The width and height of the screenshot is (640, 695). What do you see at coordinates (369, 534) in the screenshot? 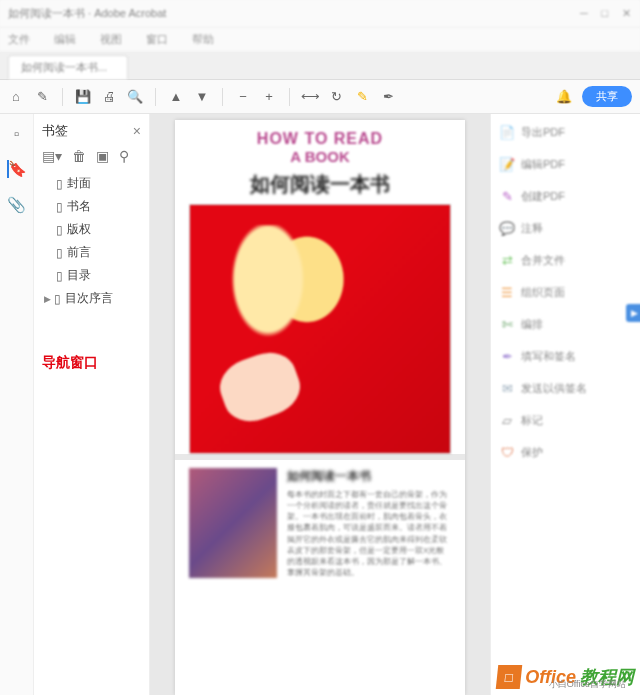
I see `page2-body: 每本书的封面之下都有一套自己的骨架，作为一个分析阅读的读者，责任就是要找出这个骨…` at bounding box center [369, 534].